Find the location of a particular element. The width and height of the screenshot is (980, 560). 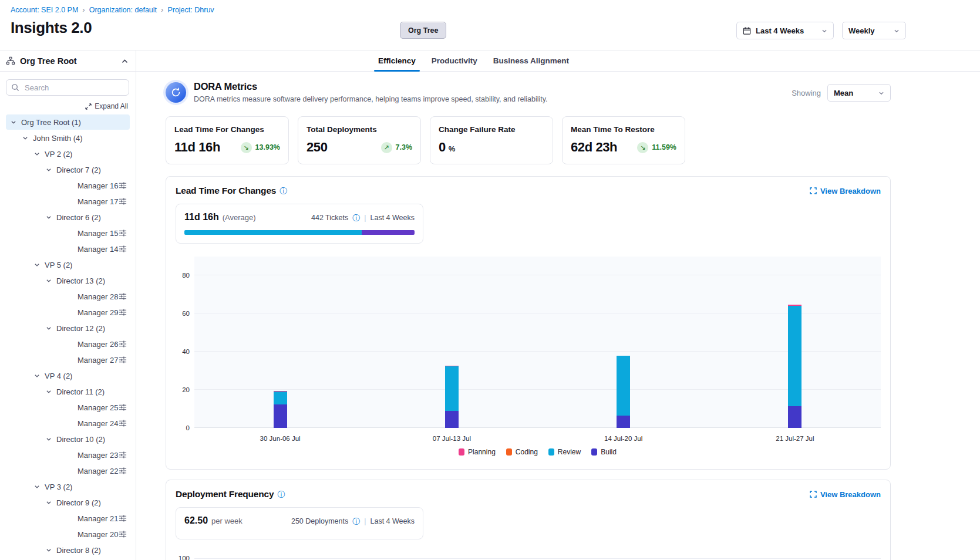

tree-item: Manager 15 is located at coordinates (68, 233).